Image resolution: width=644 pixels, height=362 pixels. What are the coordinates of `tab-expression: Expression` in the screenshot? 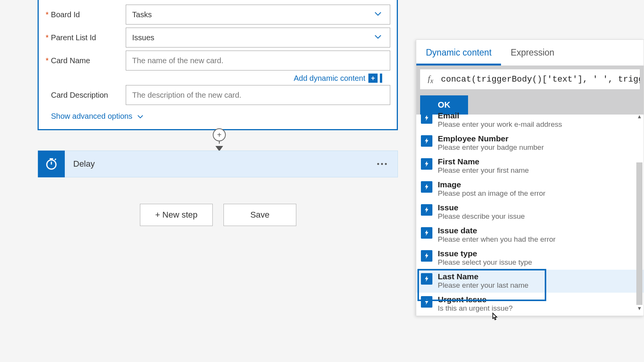 It's located at (532, 53).